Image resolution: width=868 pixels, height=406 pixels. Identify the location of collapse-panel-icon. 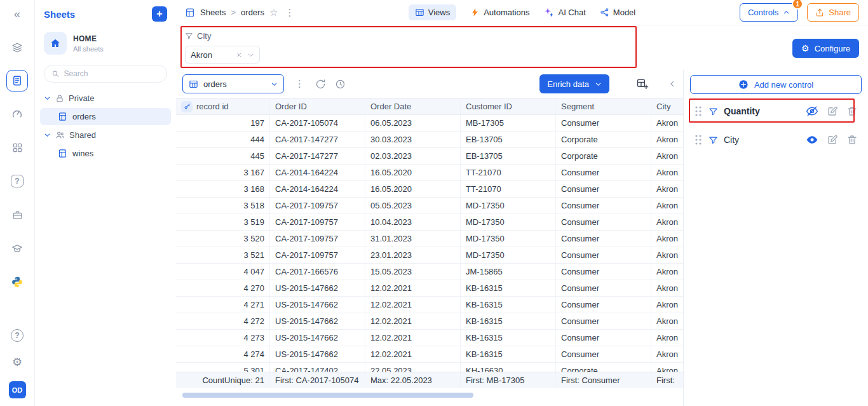
(672, 84).